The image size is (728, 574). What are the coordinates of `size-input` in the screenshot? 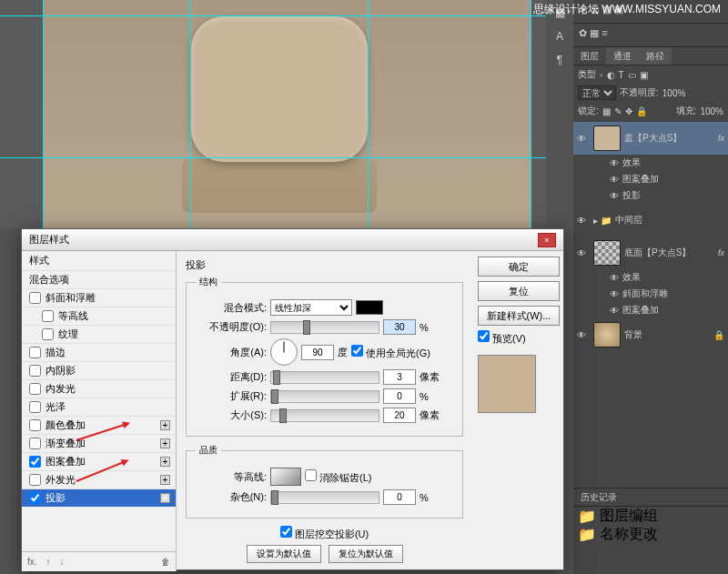 It's located at (399, 415).